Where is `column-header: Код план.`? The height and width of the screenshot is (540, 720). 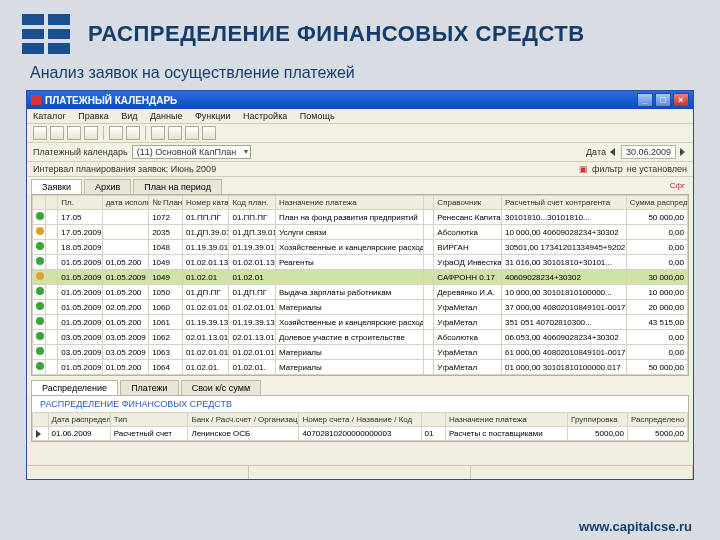 column-header: Код план. is located at coordinates (252, 203).